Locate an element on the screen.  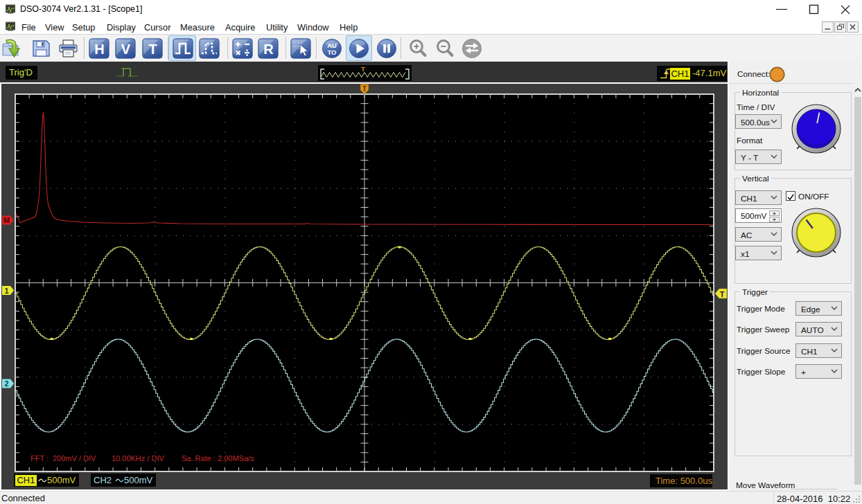
svg-text: V is located at coordinates (126, 49).